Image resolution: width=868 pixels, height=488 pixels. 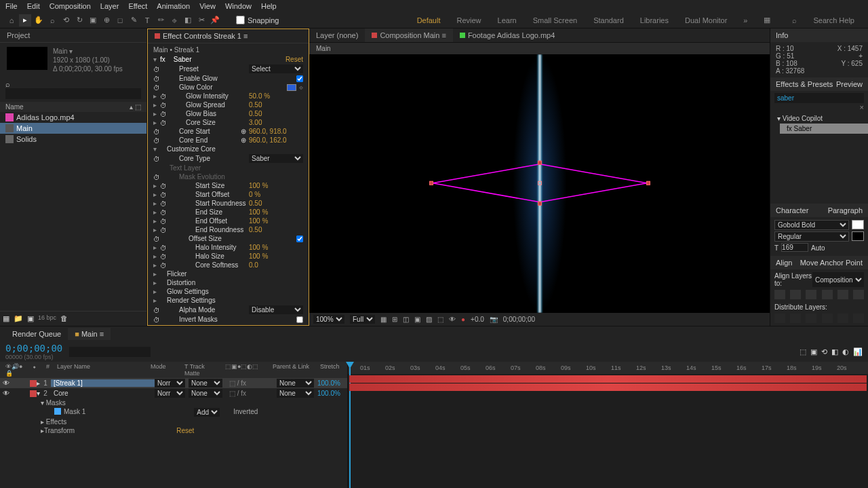 What do you see at coordinates (792, 210) in the screenshot?
I see `character-tab: Character` at bounding box center [792, 210].